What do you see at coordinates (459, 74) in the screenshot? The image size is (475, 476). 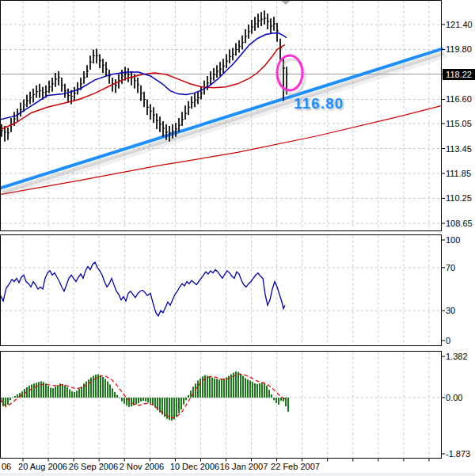 I see `current-price-badge: 118.22` at bounding box center [459, 74].